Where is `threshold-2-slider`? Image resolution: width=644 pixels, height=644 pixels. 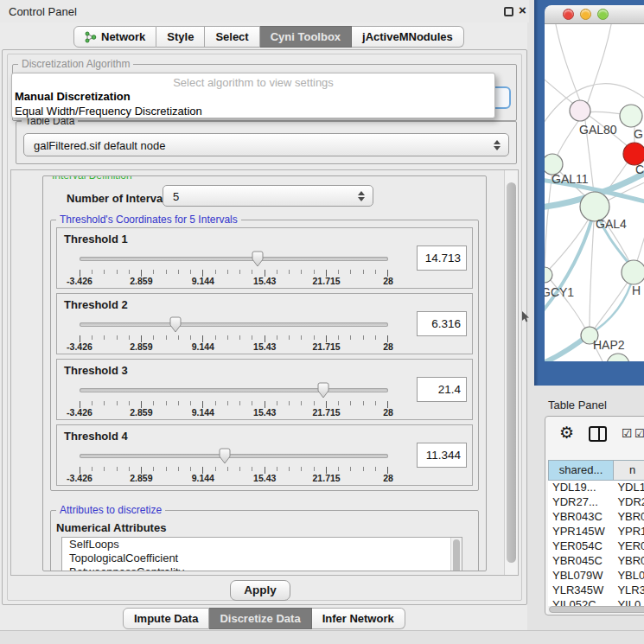 threshold-2-slider is located at coordinates (233, 325).